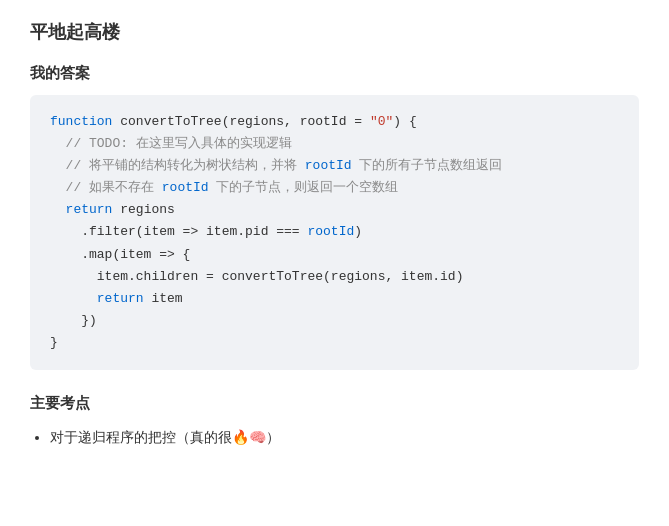  What do you see at coordinates (344, 438) in the screenshot?
I see `list-item: 对于递归程序的把控（真的很🔥🧠）` at bounding box center [344, 438].